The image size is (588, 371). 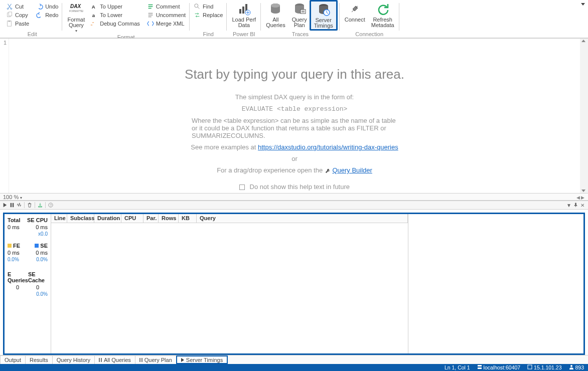 What do you see at coordinates (208, 6) in the screenshot?
I see `find-button: Find` at bounding box center [208, 6].